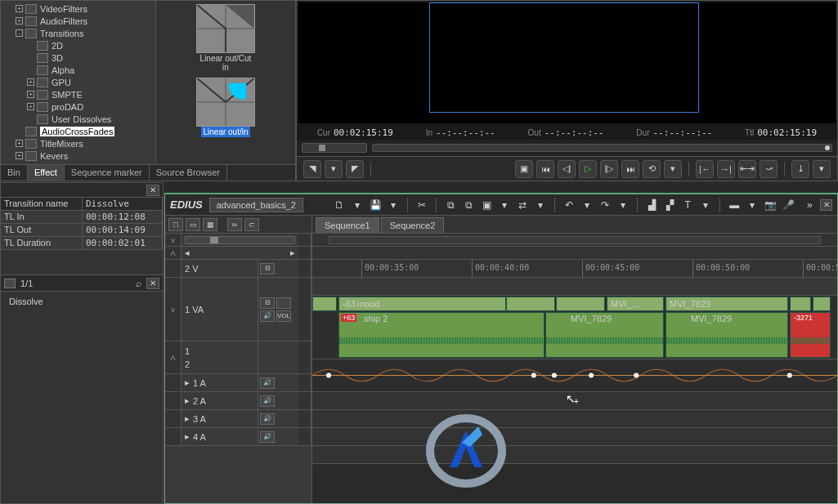 The width and height of the screenshot is (838, 504). What do you see at coordinates (15, 173) in the screenshot?
I see `tab-bin: Bin` at bounding box center [15, 173].